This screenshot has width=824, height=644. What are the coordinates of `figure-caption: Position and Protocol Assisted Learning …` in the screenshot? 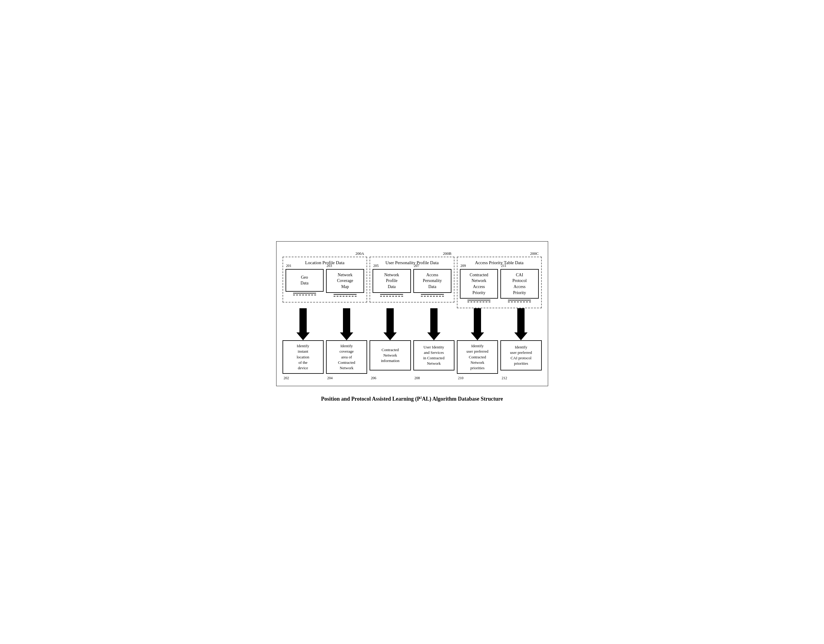 It's located at (412, 399).